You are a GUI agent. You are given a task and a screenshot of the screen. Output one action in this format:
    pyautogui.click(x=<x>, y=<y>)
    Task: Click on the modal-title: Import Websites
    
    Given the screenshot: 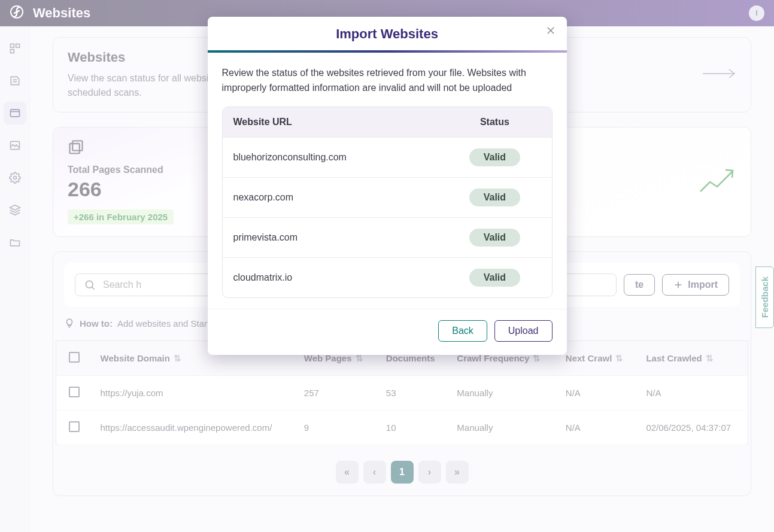 What is the action you would take?
    pyautogui.click(x=387, y=34)
    